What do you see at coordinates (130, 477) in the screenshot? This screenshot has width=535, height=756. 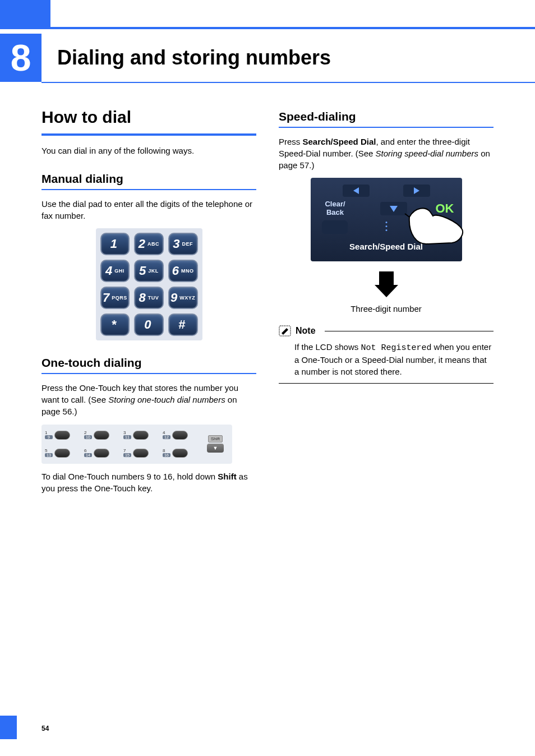 I see `text: To dial One-Touch numbers 9 to 16, hold …` at bounding box center [130, 477].